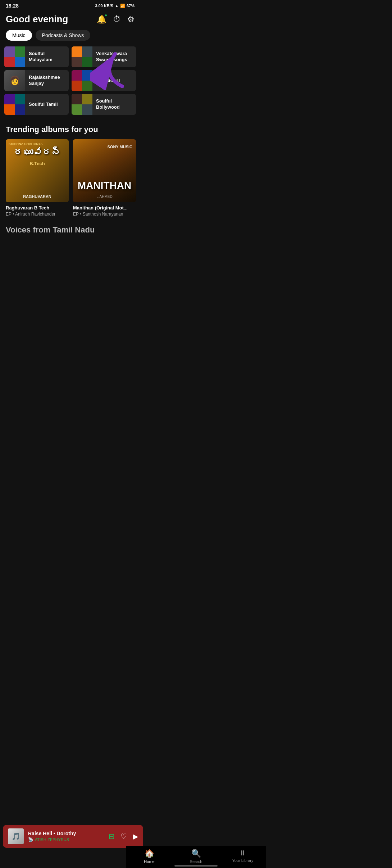 The height and width of the screenshot is (868, 392). I want to click on network-speed: 3.00 KB/S, so click(104, 6).